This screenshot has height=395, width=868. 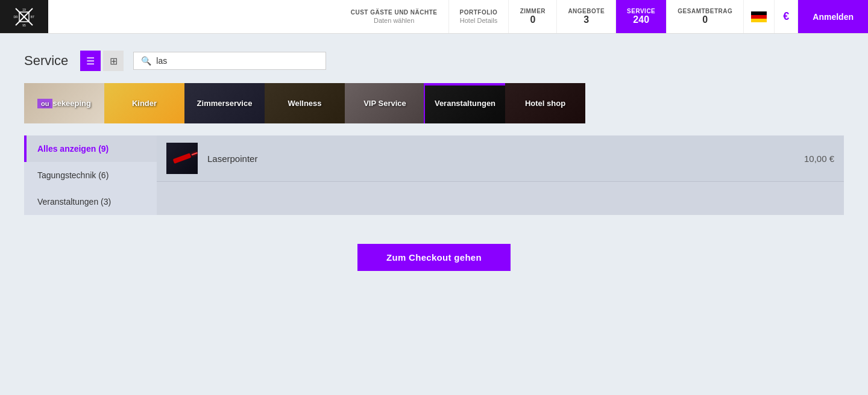 I want to click on list-icon: ☰, so click(x=90, y=61).